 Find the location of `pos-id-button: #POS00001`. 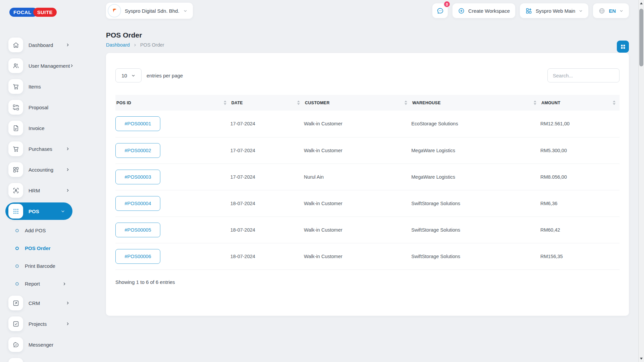

pos-id-button: #POS00001 is located at coordinates (138, 124).